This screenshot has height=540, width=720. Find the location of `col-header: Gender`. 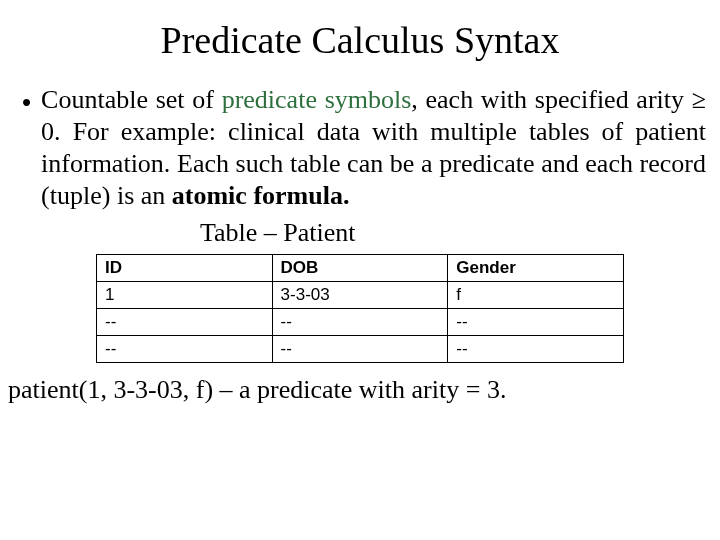

col-header: Gender is located at coordinates (536, 268).